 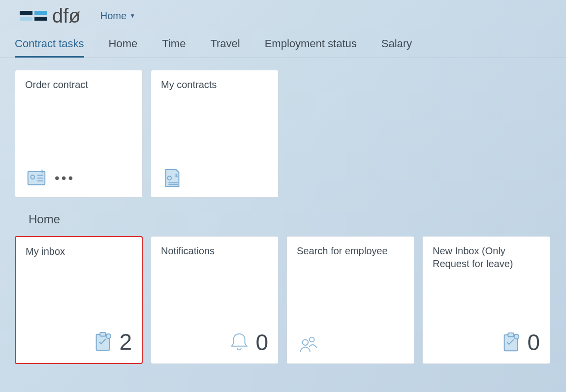 What do you see at coordinates (79, 134) in the screenshot?
I see `tile-order-contract: Order contract •••` at bounding box center [79, 134].